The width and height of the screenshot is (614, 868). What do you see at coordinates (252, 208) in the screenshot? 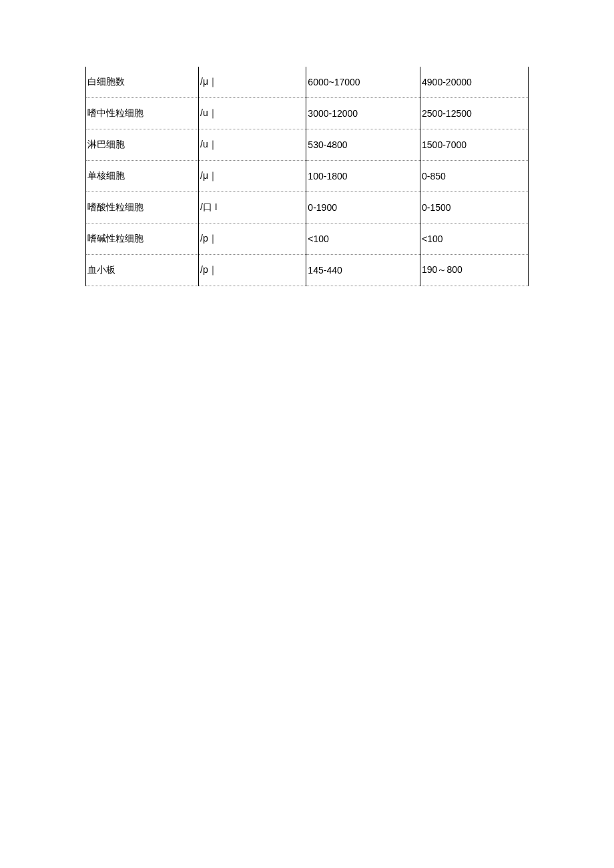
I see `cell-unit: /口 I` at bounding box center [252, 208].